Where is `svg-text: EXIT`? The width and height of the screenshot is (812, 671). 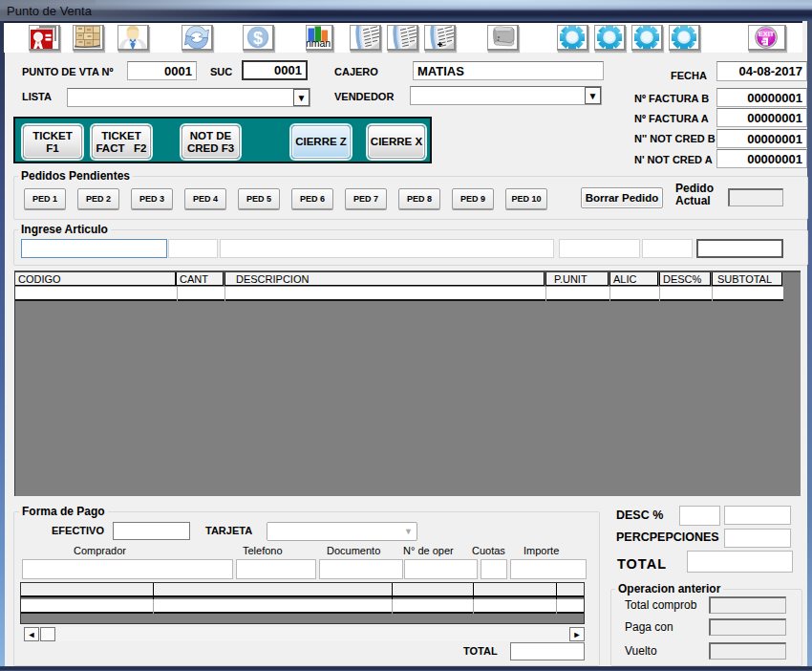 svg-text: EXIT is located at coordinates (766, 34).